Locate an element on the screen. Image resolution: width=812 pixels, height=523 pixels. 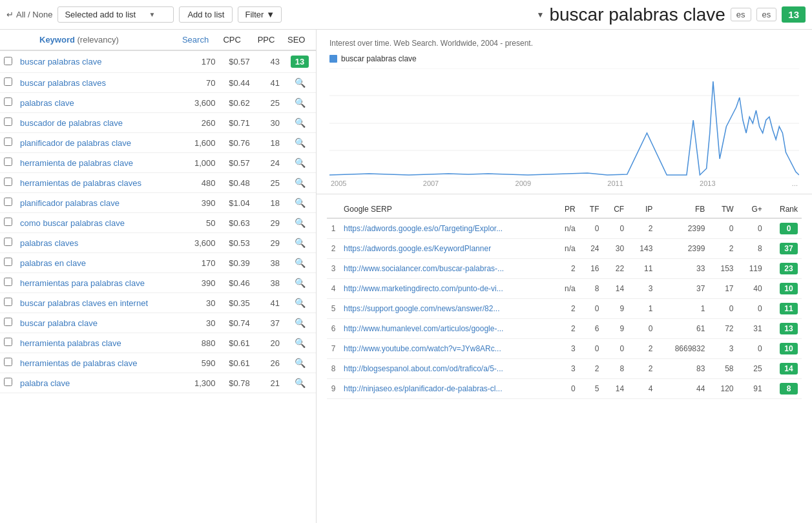
serp-header-pr: PR is located at coordinates (567, 209).